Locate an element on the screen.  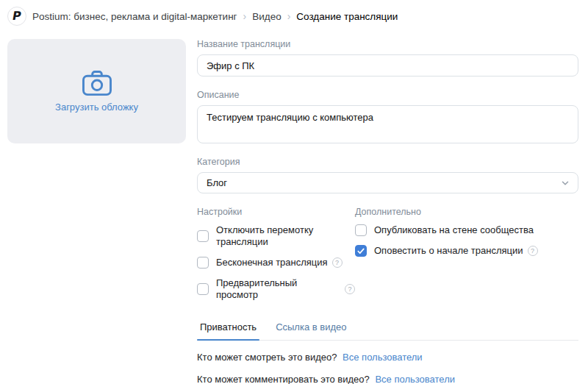
breadcrumb-community-link: Postium: бизнес, реклама и digital-марке… is located at coordinates (135, 16).